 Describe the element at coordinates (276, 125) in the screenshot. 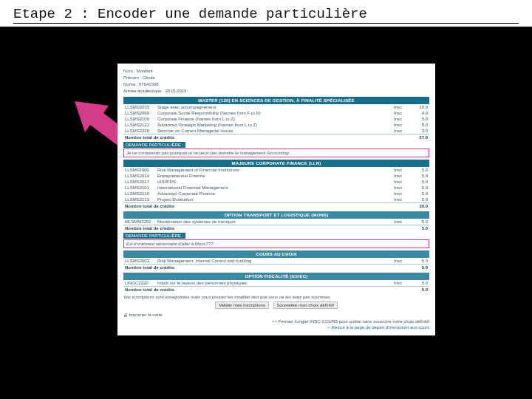

I see `table-row: LLSMS2122Advanced Strategic Marketing (N…` at that location.